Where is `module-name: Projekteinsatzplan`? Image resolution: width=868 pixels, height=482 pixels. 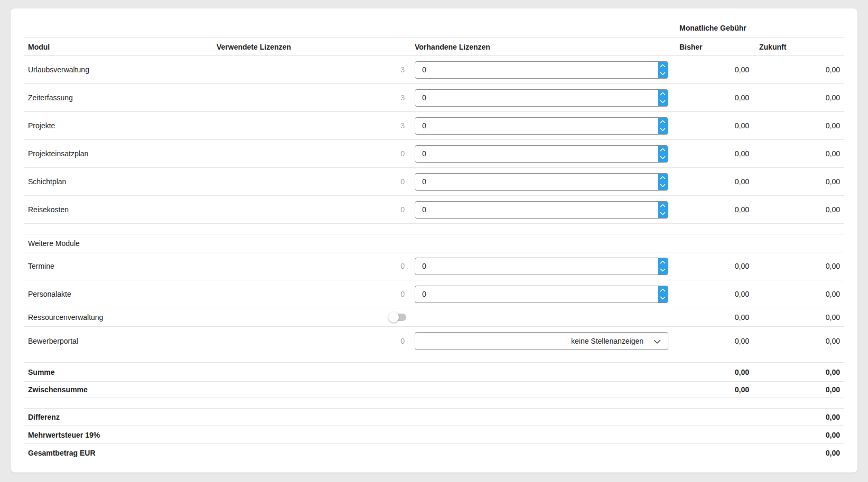
module-name: Projekteinsatzplan is located at coordinates (118, 154).